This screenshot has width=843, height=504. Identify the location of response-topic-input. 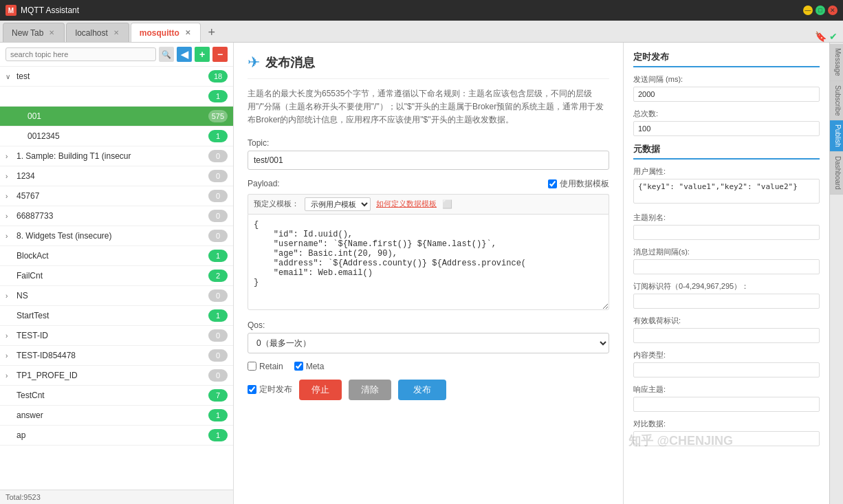
(726, 404).